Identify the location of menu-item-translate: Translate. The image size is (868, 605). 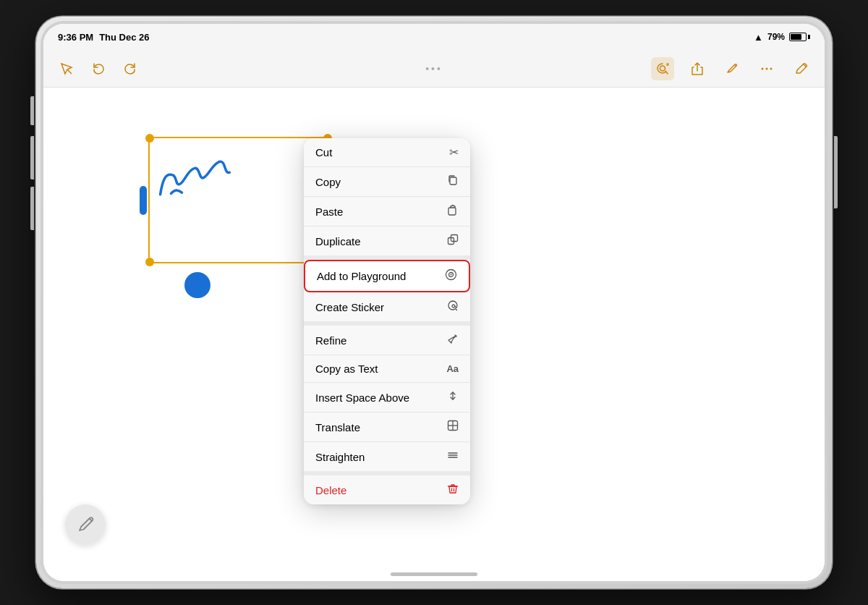
(387, 427).